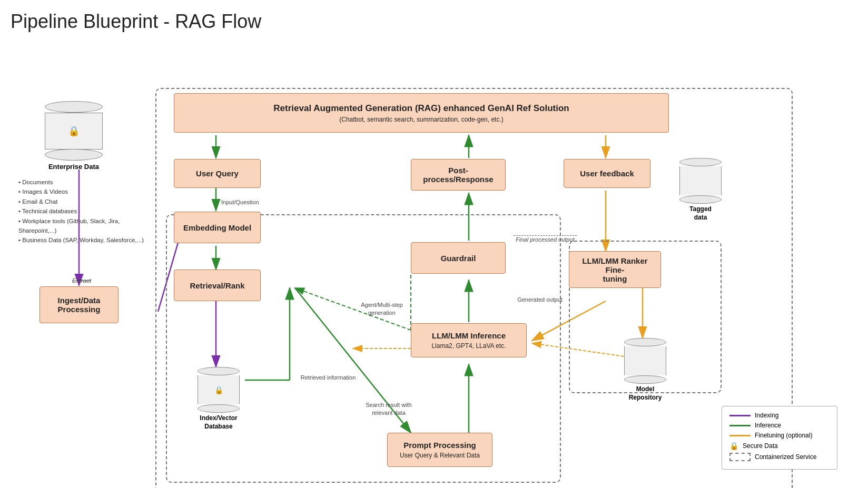 This screenshot has height=488, width=868. I want to click on ent-item-4: • Technical databases, so click(82, 211).